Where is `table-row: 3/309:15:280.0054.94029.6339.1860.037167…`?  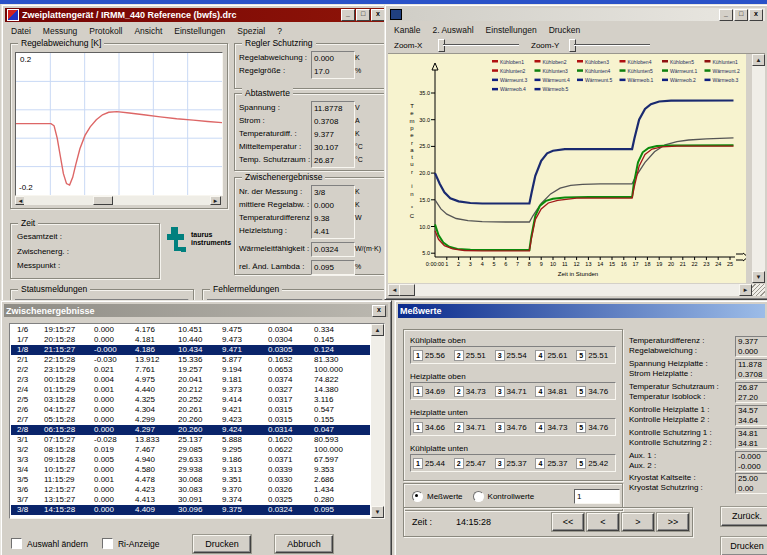 table-row: 3/309:15:280.0054.94029.6339.1860.037167… is located at coordinates (190, 460).